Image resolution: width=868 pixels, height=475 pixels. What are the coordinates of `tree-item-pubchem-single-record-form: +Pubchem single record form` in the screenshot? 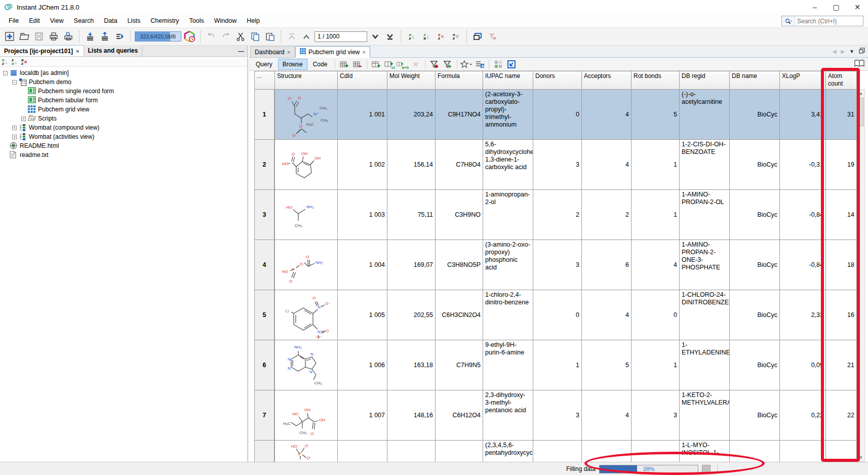 It's located at (124, 91).